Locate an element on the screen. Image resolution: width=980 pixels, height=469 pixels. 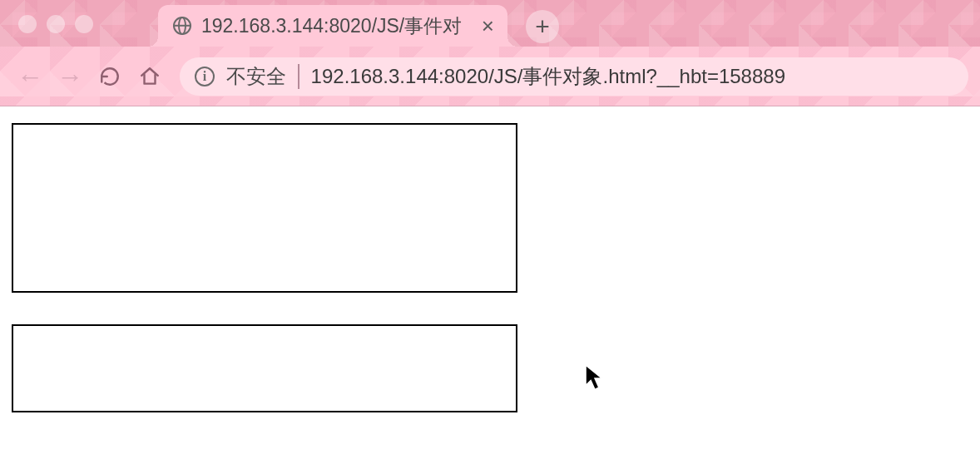
arrow-right-icon: → is located at coordinates (70, 77).